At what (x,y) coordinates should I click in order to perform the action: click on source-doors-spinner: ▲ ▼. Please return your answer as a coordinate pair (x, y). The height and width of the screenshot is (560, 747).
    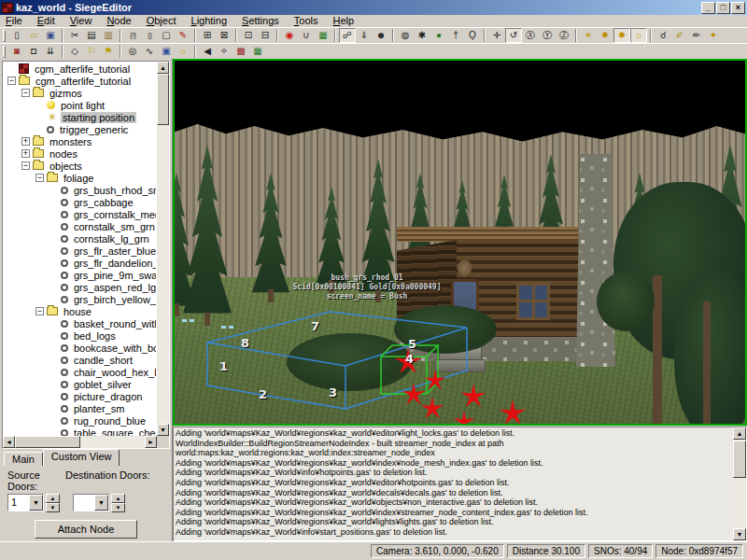
    Looking at the image, I should click on (52, 503).